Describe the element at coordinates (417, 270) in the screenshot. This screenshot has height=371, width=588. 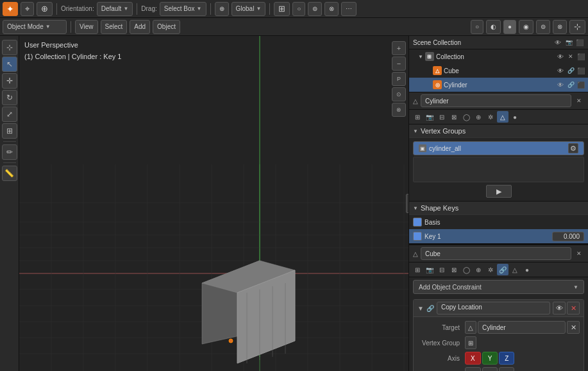
I see `c-tab-scene: ⊞` at that location.